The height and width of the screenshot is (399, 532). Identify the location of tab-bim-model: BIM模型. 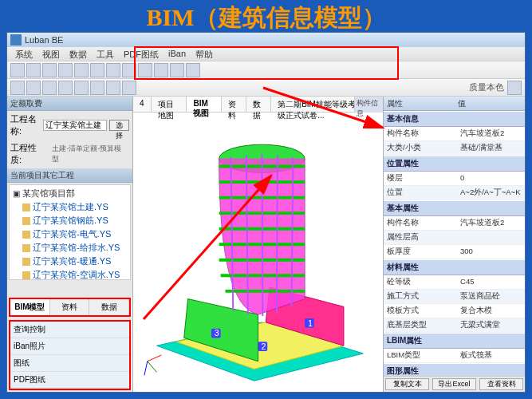
(30, 307).